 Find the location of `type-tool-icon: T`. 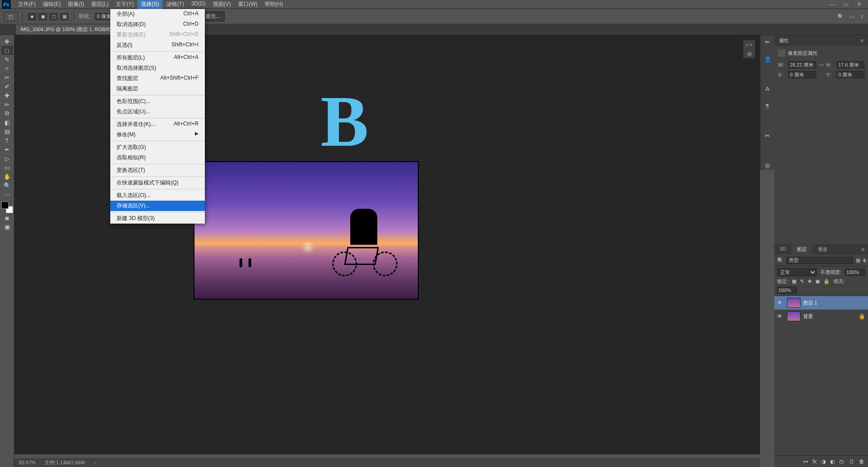

type-tool-icon: T is located at coordinates (7, 140).